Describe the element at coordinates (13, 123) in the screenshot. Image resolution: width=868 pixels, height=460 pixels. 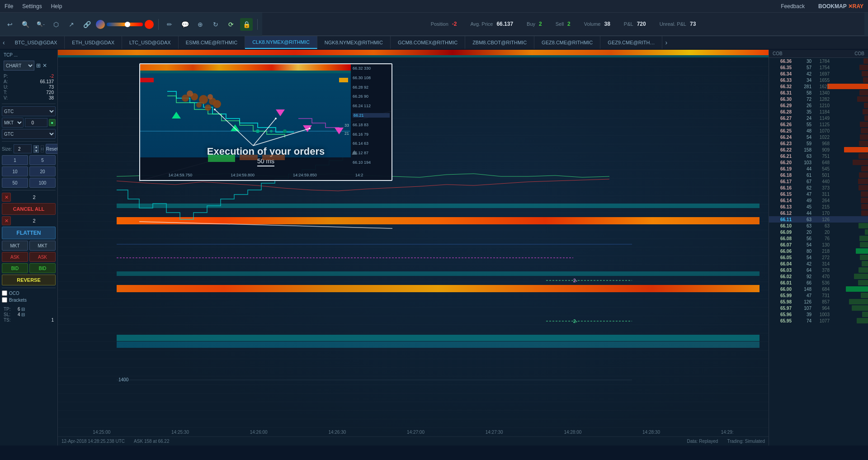
I see `mkt-select: MKT` at that location.